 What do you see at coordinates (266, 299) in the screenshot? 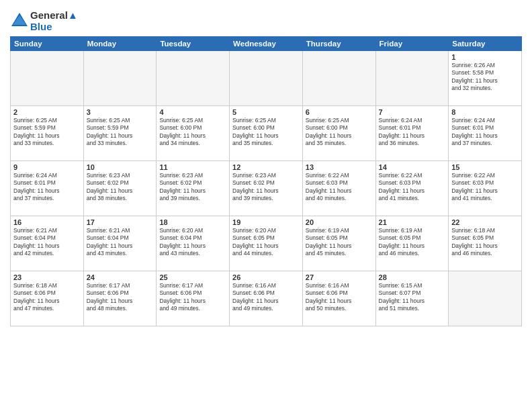
I see `calendar-cell: 26Sunrise: 6:16 AM Sunset: 6:06 PM Dayli…` at bounding box center [266, 299].